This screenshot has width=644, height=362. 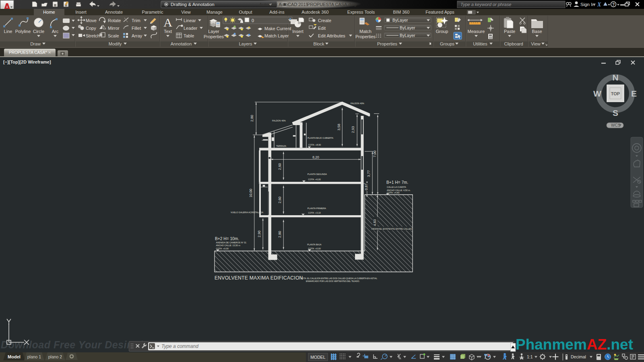 I want to click on svg-text: ANCHO CALLE: 13,50 m, so click(x=229, y=245).